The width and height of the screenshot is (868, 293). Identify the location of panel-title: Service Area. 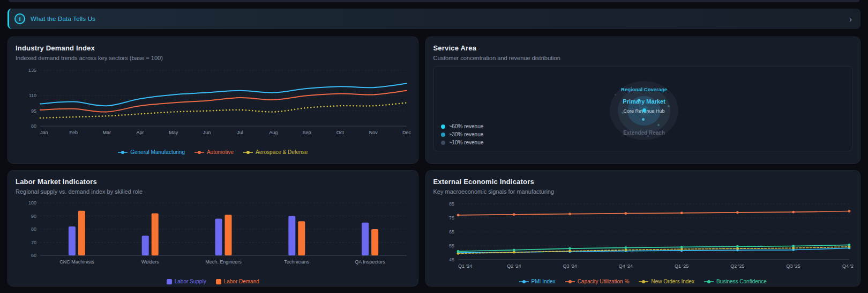
(643, 48).